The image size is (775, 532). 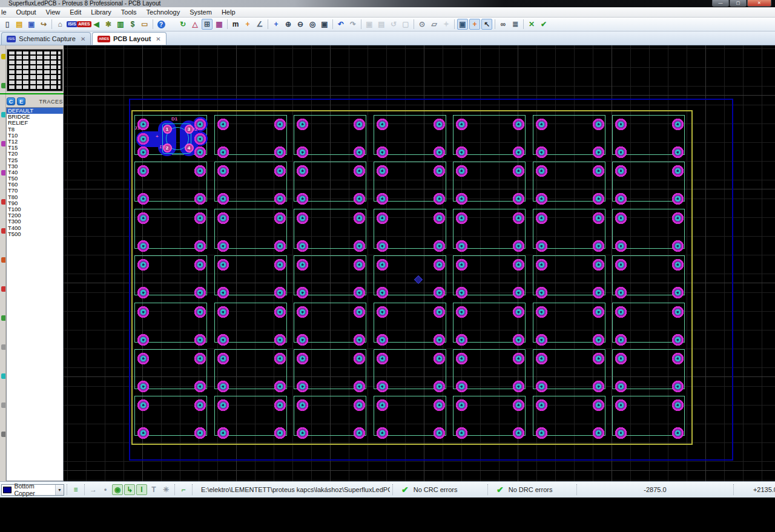 I want to click on menu-view: View, so click(x=53, y=12).